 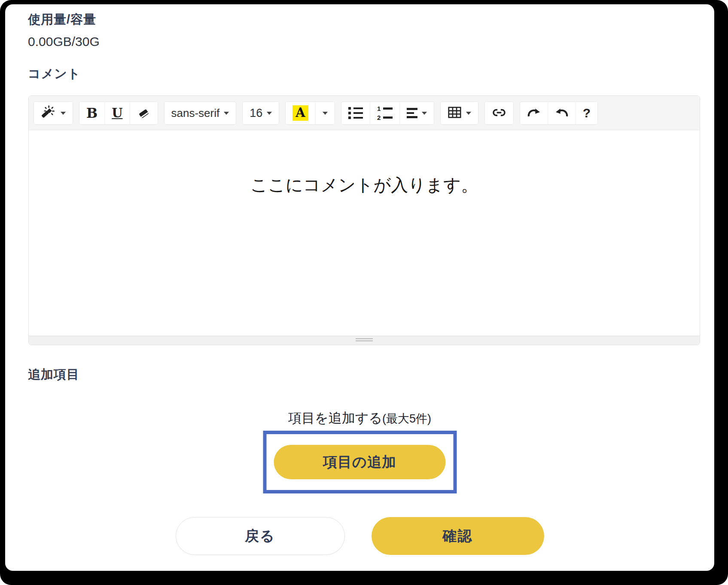 I want to click on back-button: 戻る, so click(x=260, y=536).